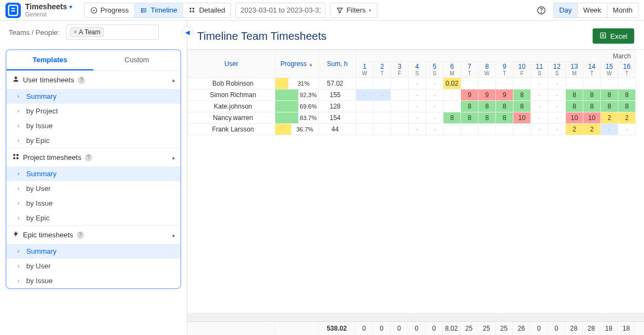 This screenshot has width=644, height=335. I want to click on day-col-4: 4S, so click(417, 70).